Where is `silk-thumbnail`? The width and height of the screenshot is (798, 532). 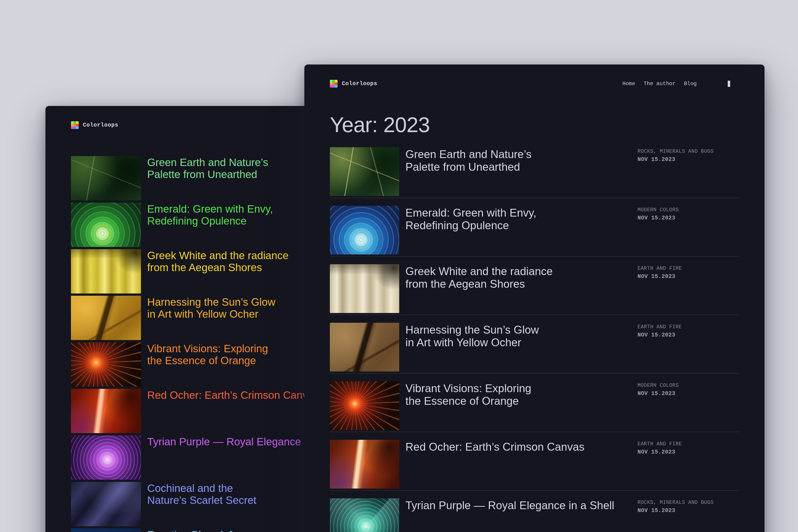
silk-thumbnail is located at coordinates (106, 504).